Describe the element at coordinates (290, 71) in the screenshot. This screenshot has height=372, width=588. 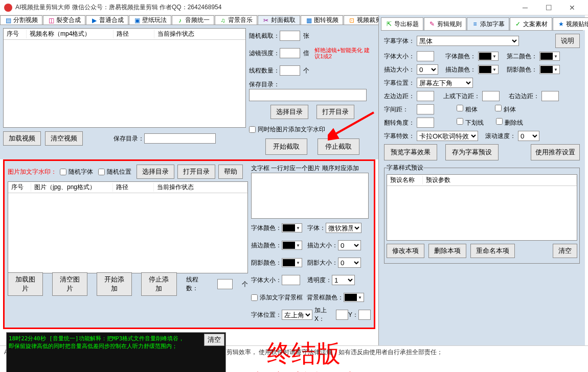
I see `threads-input` at that location.